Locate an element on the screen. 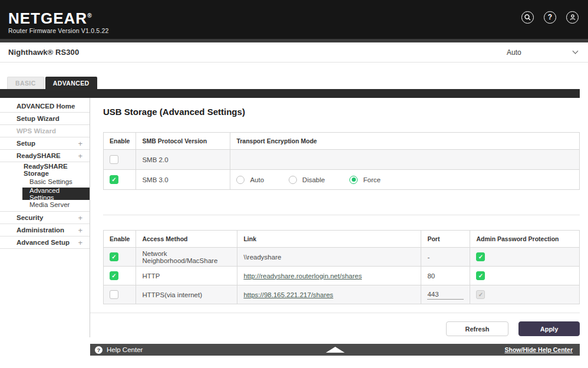 Image resolution: width=588 pixels, height=368 pixels. sidebar-item-wps-wizard: WPS Wizard is located at coordinates (45, 131).